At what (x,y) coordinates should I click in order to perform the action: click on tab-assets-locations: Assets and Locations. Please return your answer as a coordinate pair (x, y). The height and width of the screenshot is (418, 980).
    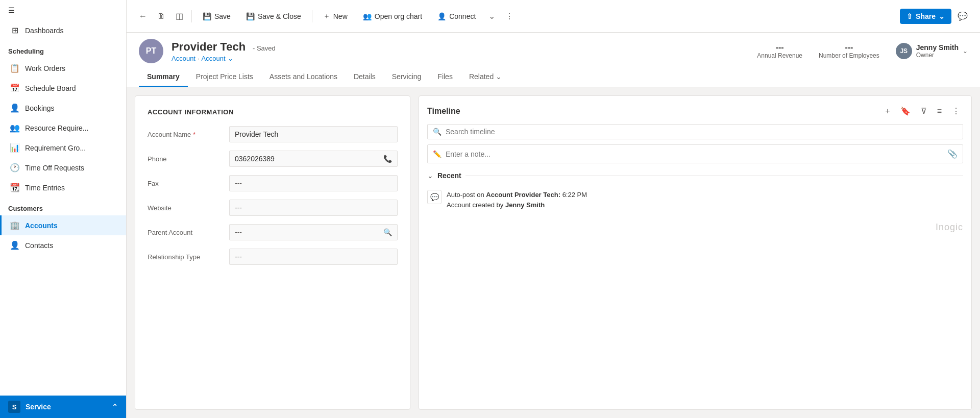
    Looking at the image, I should click on (303, 77).